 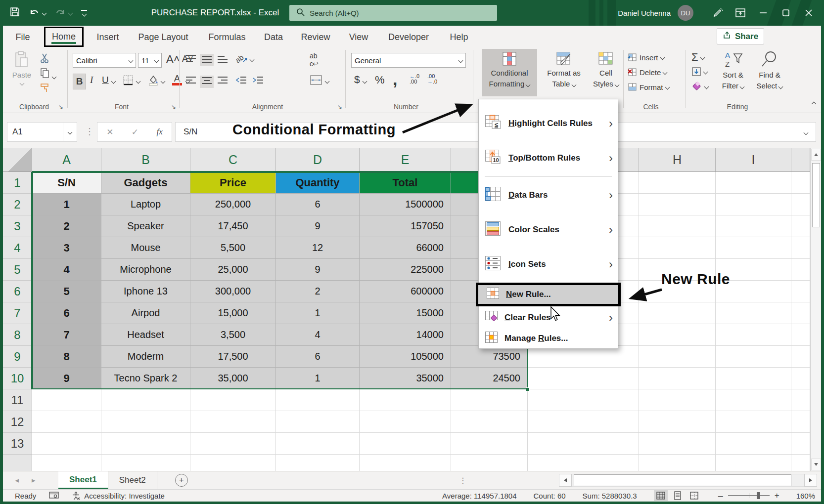 I want to click on accounting-dropdown-icon, so click(x=365, y=82).